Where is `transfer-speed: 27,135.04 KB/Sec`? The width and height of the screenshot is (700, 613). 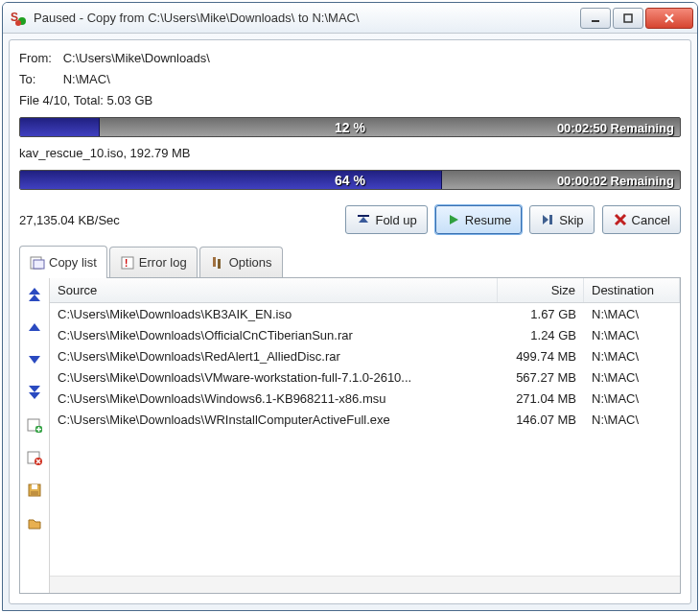
transfer-speed: 27,135.04 KB/Sec is located at coordinates (178, 221).